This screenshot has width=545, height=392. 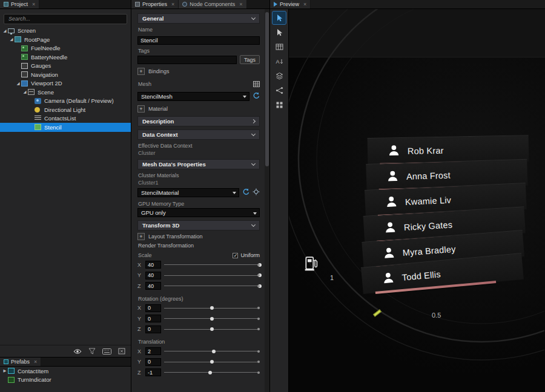 I want to click on text-sort-tool-icon: A, so click(x=279, y=62).